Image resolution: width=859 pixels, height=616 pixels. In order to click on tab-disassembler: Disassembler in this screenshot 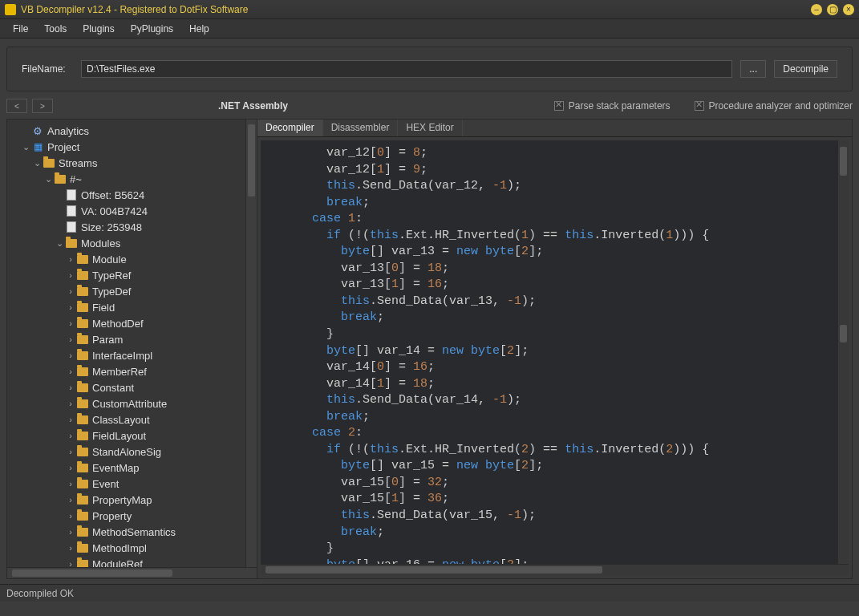, I will do `click(361, 128)`.